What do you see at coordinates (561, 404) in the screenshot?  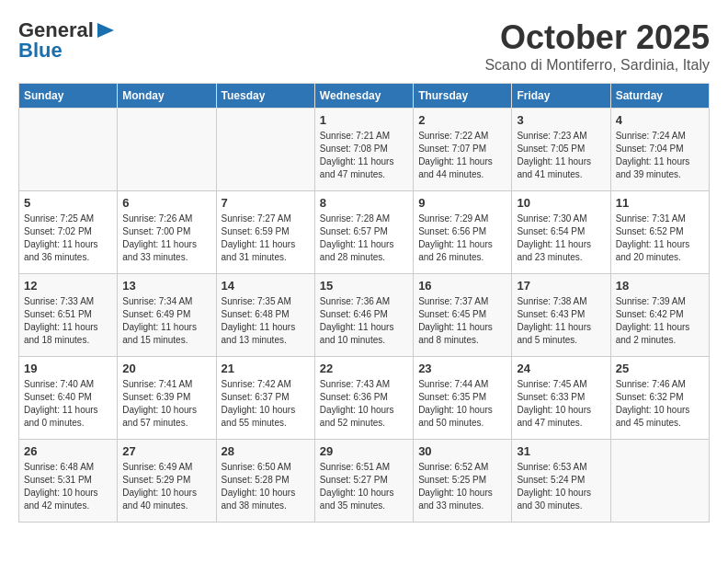 I see `day-info: Sunrise: 7:45 AM Sunset: 6:33 PM Dayligh…` at bounding box center [561, 404].